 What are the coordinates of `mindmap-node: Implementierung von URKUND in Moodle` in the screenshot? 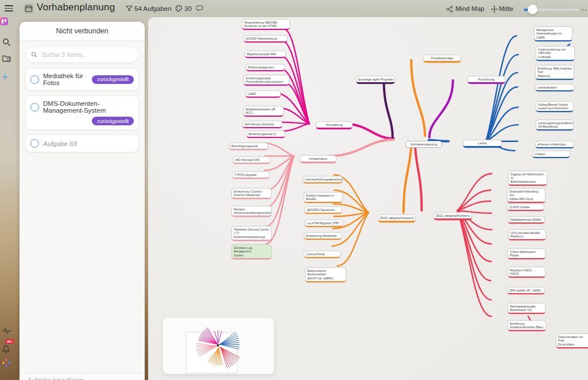 It's located at (555, 53).